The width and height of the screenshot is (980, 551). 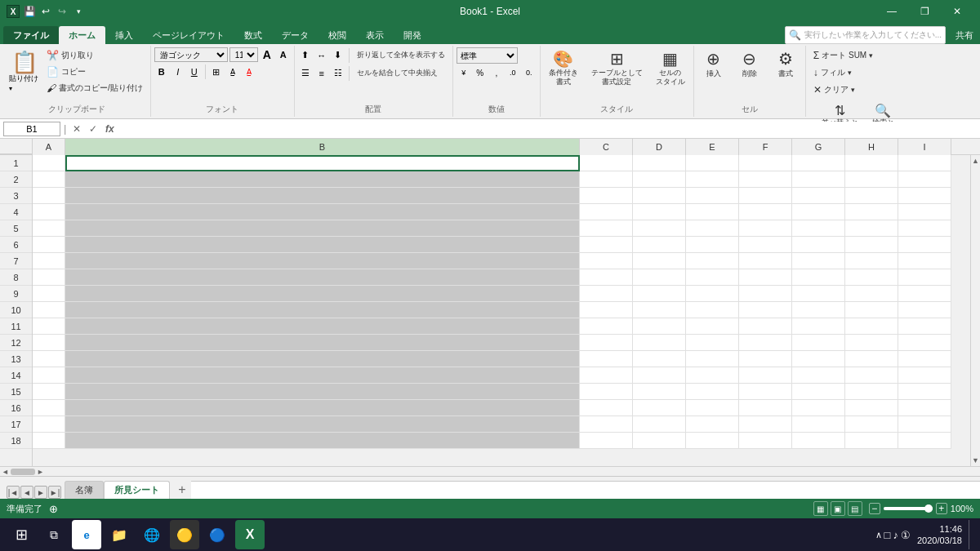 What do you see at coordinates (119, 535) in the screenshot?
I see `folder-button: 📁` at bounding box center [119, 535].